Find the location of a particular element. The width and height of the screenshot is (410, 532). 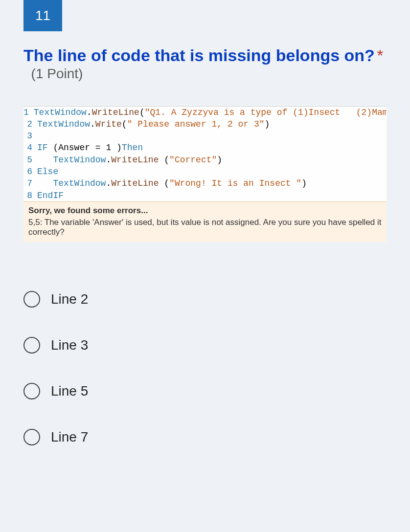

line-content: TextWindow.WriteLine ("Wrong! It is an I… is located at coordinates (212, 183).